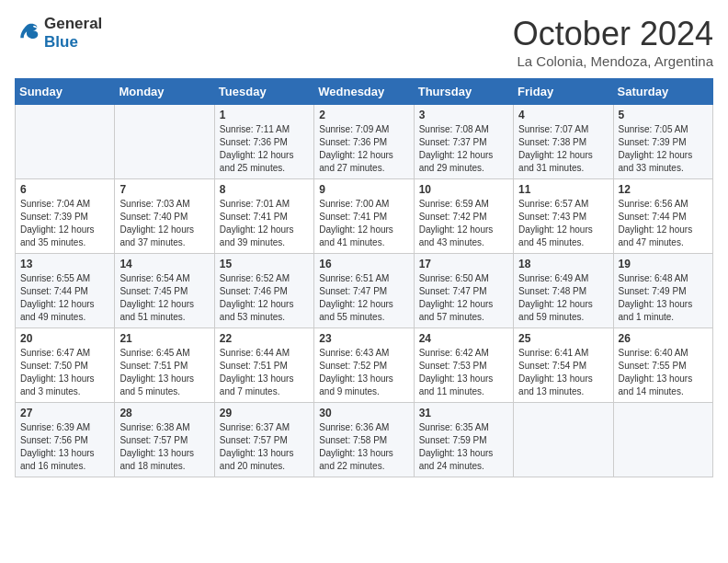 The height and width of the screenshot is (563, 728). What do you see at coordinates (265, 339) in the screenshot?
I see `day-number: 22` at bounding box center [265, 339].